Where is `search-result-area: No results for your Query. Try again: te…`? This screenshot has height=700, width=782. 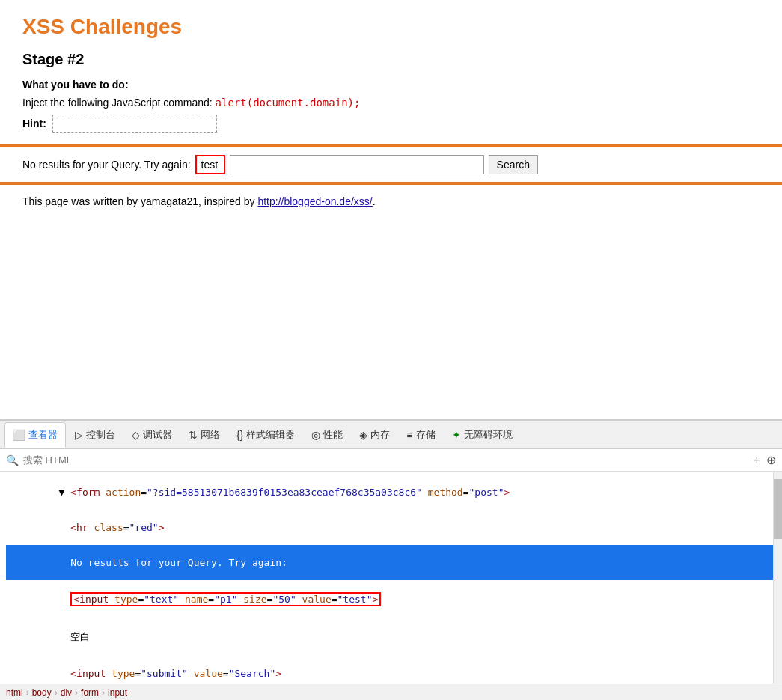
search-result-area: No results for your Query. Try again: te… is located at coordinates (391, 165).